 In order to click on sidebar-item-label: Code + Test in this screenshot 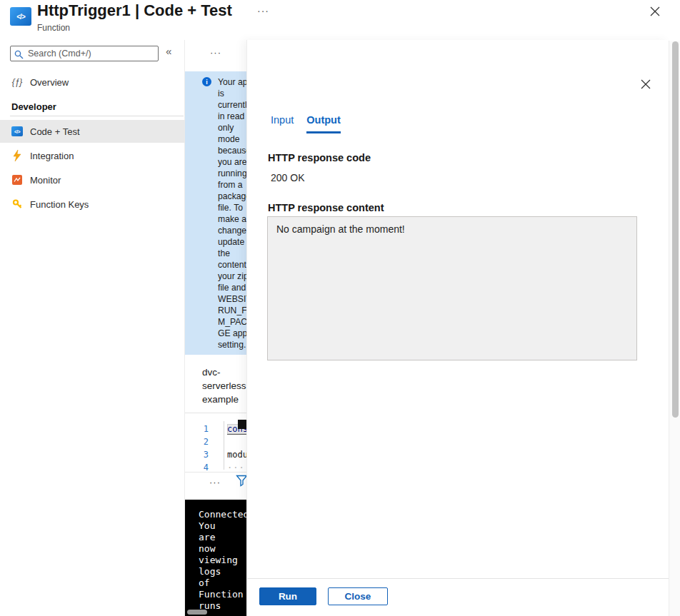, I will do `click(55, 131)`.